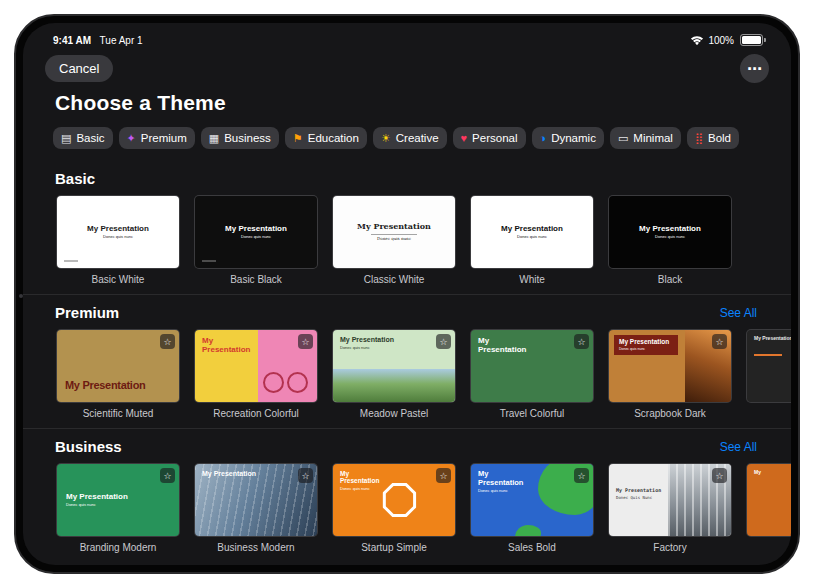  What do you see at coordinates (256, 280) in the screenshot?
I see `theme-caption: Basic Black` at bounding box center [256, 280].